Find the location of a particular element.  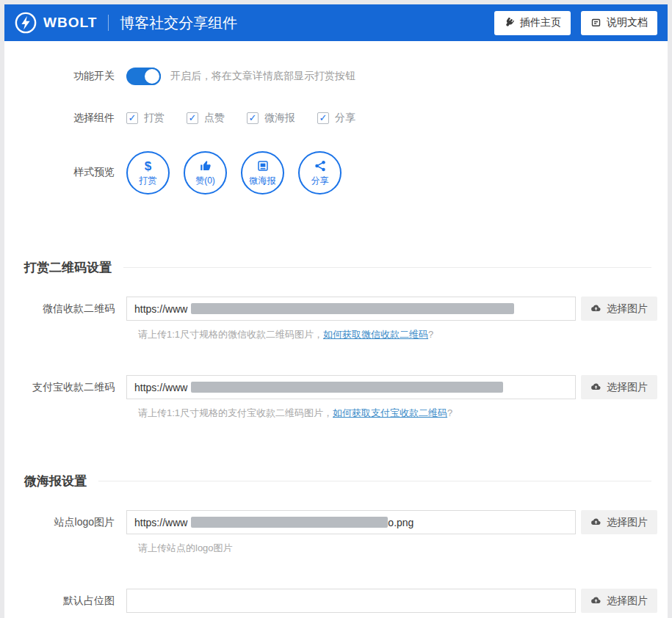

style-preview-row: 样式预览 $ 打赏 赞(0) is located at coordinates (336, 173).